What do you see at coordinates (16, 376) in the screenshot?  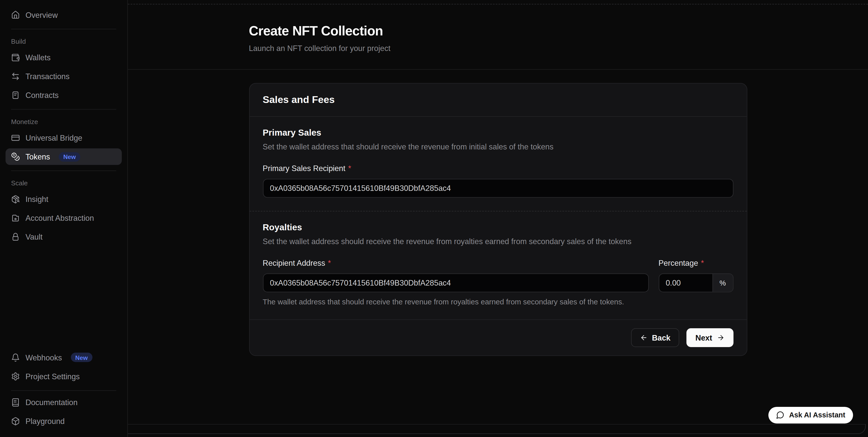 I see `gear-icon` at bounding box center [16, 376].